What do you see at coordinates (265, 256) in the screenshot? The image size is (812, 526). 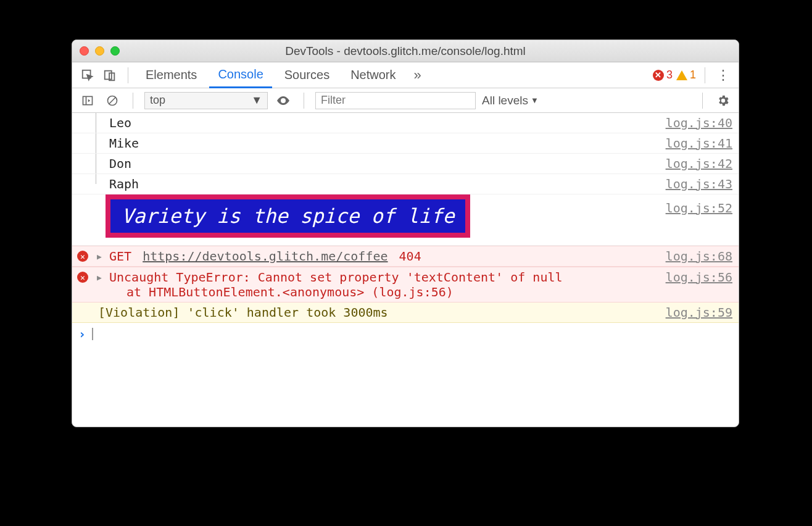 I see `error-text: GET https://devtools.glitch.me/coffee 40…` at bounding box center [265, 256].